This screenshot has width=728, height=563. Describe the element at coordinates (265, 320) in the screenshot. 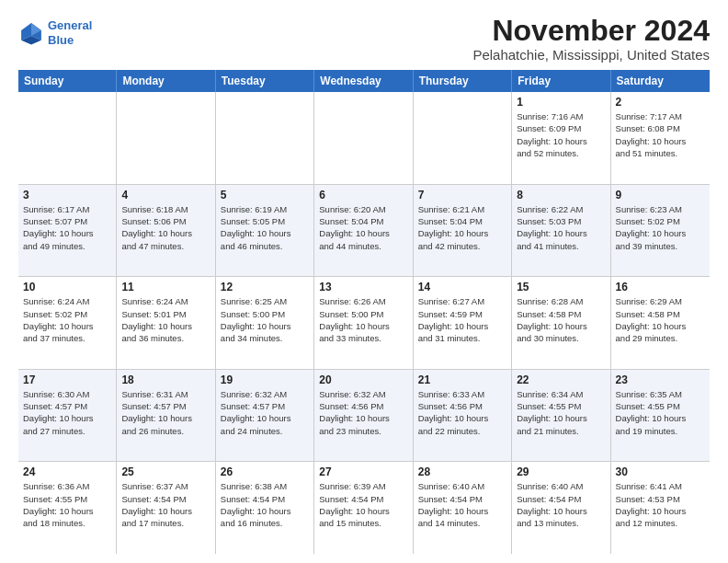

I see `cell-info-12: Sunrise: 6:25 AM Sunset: 5:00 PM Dayligh…` at that location.